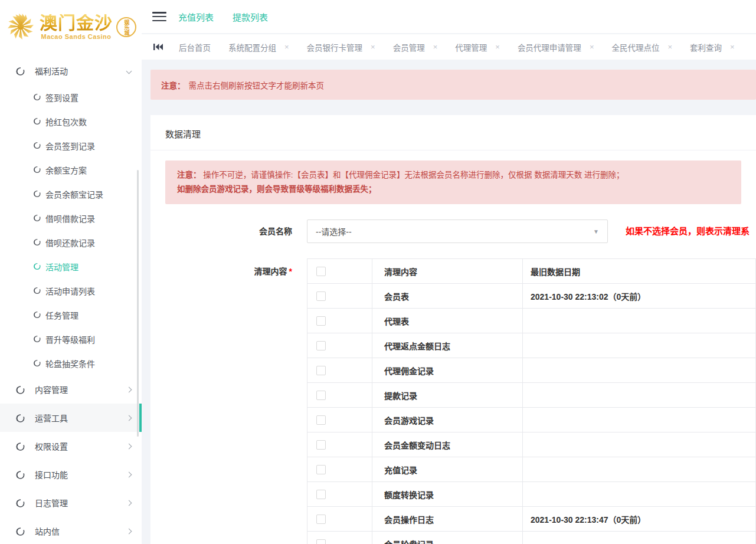  Describe the element at coordinates (71, 194) in the screenshot. I see `sidebar-item-0-4: 会员余额宝记录` at that location.